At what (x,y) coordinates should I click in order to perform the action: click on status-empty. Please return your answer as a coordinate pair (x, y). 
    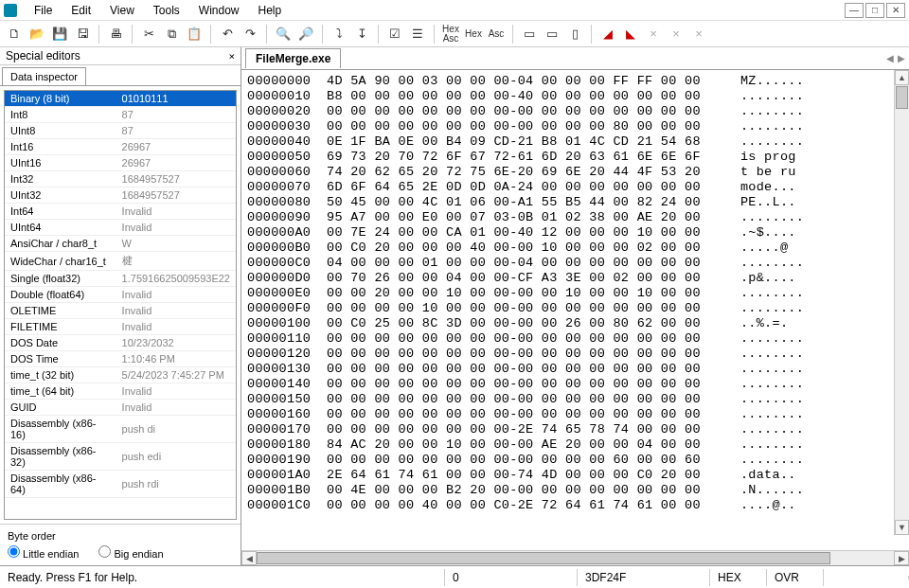
    Looking at the image, I should click on (866, 578).